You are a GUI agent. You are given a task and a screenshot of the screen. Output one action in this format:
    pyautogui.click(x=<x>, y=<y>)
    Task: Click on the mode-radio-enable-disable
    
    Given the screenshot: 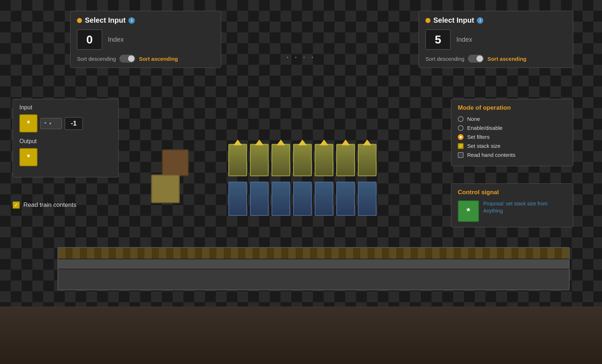 What is the action you would take?
    pyautogui.click(x=461, y=128)
    